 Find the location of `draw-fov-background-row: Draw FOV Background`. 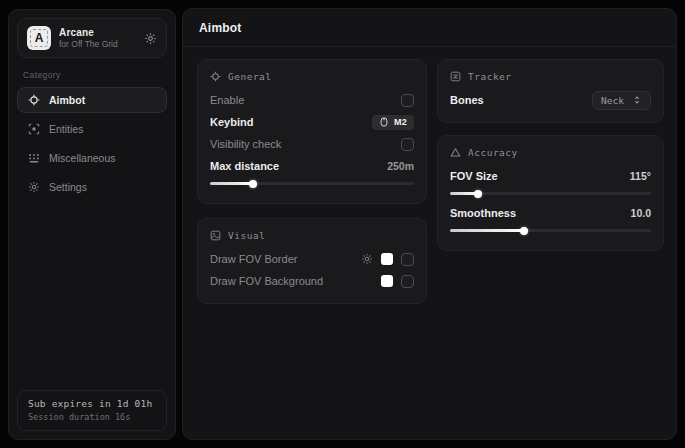

draw-fov-background-row: Draw FOV Background is located at coordinates (312, 281).